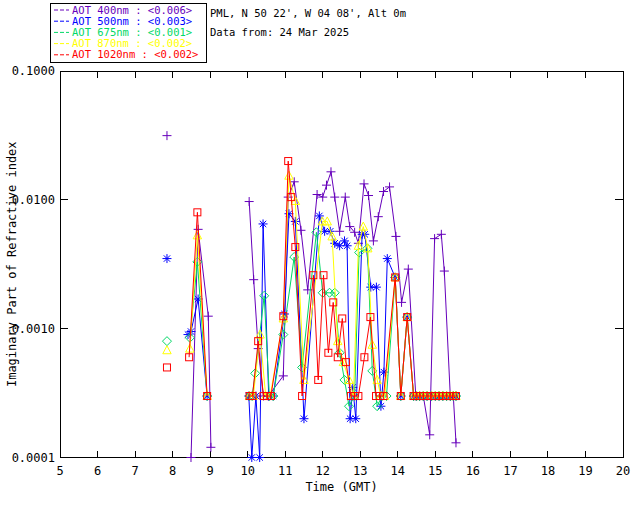 This screenshot has height=512, width=640. I want to click on x-tick-label: 18, so click(548, 471).